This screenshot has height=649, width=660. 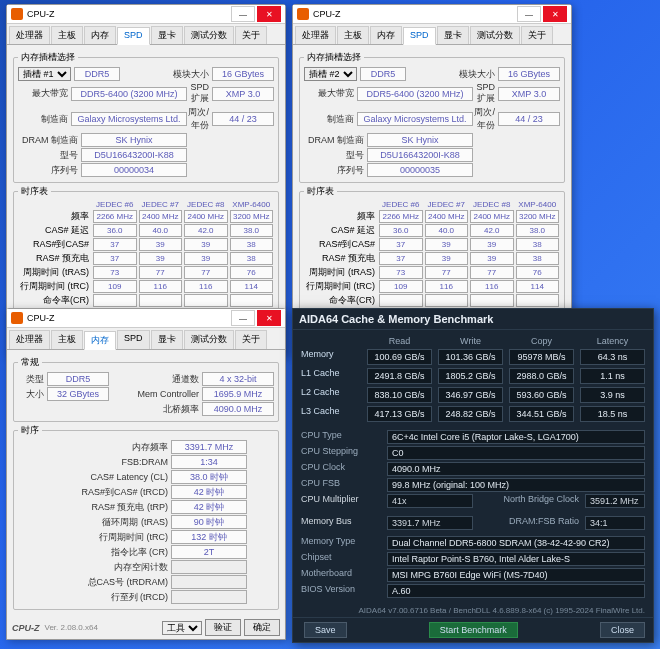 What do you see at coordinates (331, 414) in the screenshot?
I see `aida-row-label: L3 Cache` at bounding box center [331, 414].